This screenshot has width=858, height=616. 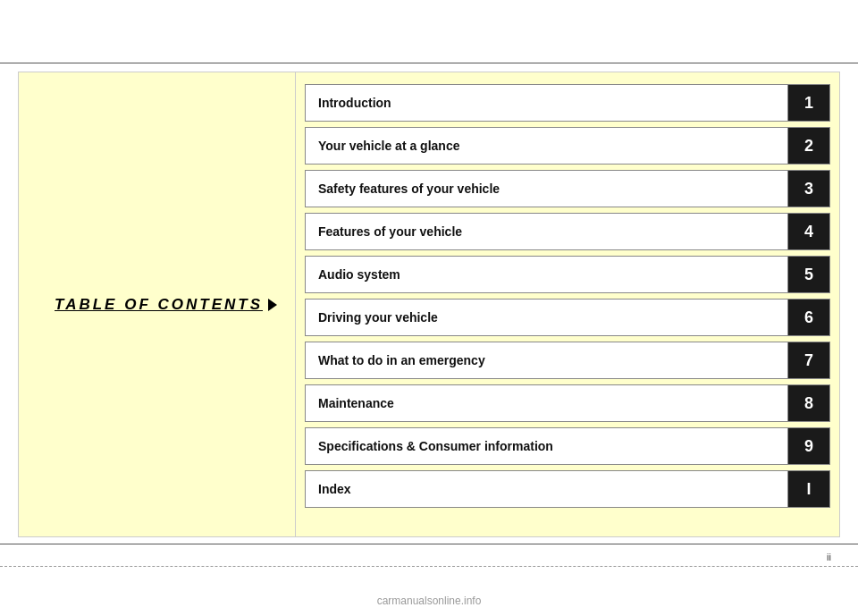 What do you see at coordinates (547, 189) in the screenshot?
I see `toc-item-label: Safety features of your vehicle` at bounding box center [547, 189].